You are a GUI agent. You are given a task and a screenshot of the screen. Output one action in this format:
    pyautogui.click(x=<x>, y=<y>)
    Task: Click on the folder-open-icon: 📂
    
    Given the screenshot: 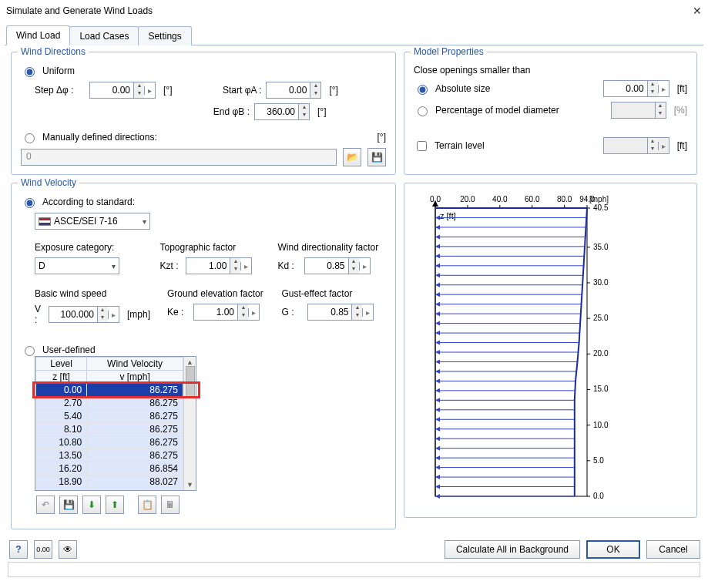 What is the action you would take?
    pyautogui.click(x=352, y=157)
    